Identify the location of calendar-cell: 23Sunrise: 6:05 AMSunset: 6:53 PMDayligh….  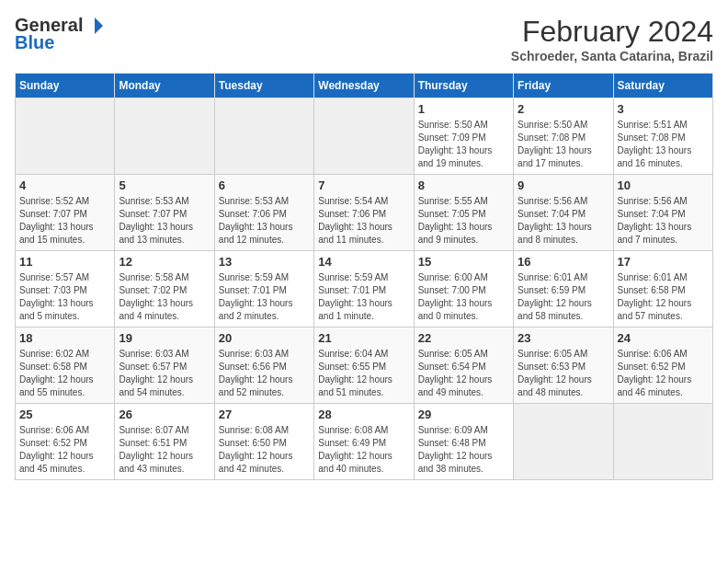
(563, 366).